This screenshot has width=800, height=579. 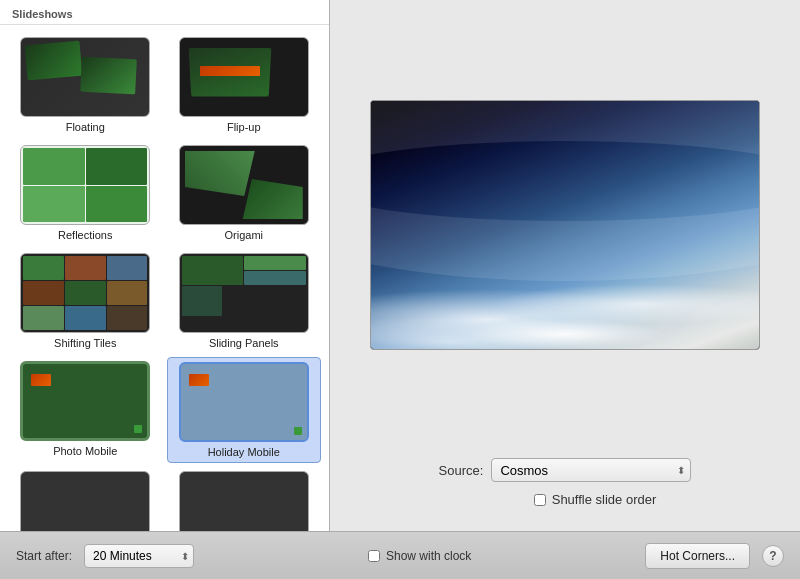 What do you see at coordinates (698, 556) in the screenshot?
I see `hot-corners-button: Hot Corners...` at bounding box center [698, 556].